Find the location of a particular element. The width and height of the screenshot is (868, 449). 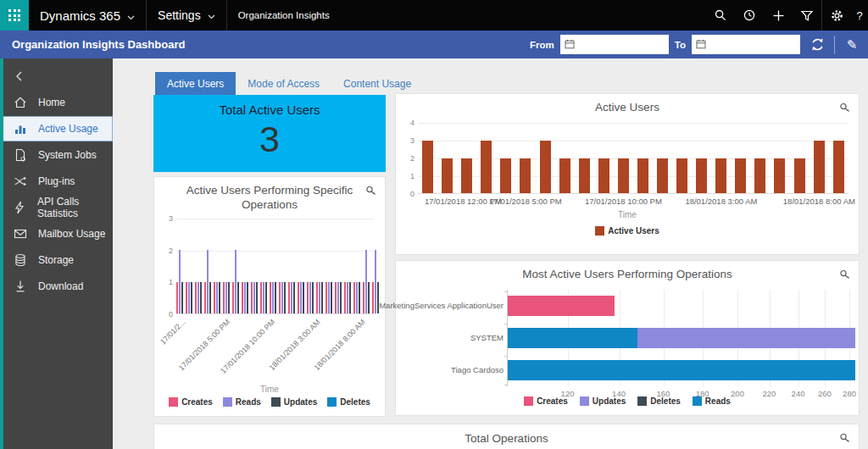

sidebar-item-mailbox-usage: Mailbox Usage is located at coordinates (56, 234).